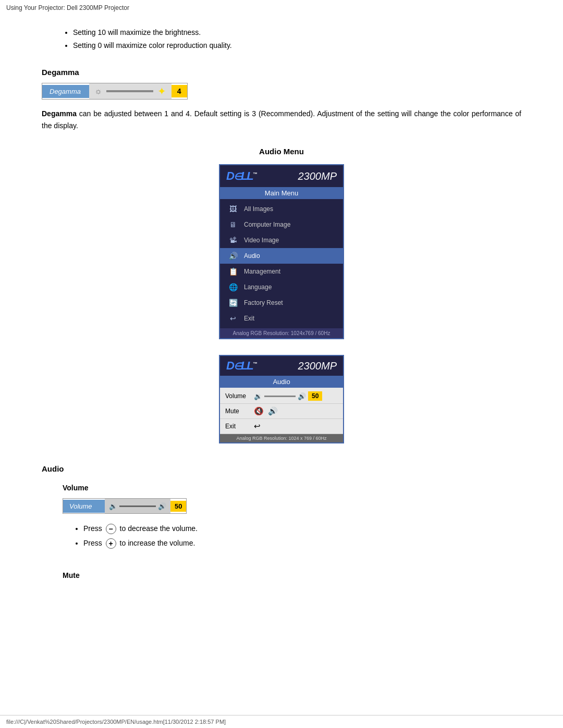 The height and width of the screenshot is (728, 563). What do you see at coordinates (282, 522) in the screenshot?
I see `audio-text-section: Audio Volume Volume 🔉 🔊 50 Press − to de…` at bounding box center [282, 522].